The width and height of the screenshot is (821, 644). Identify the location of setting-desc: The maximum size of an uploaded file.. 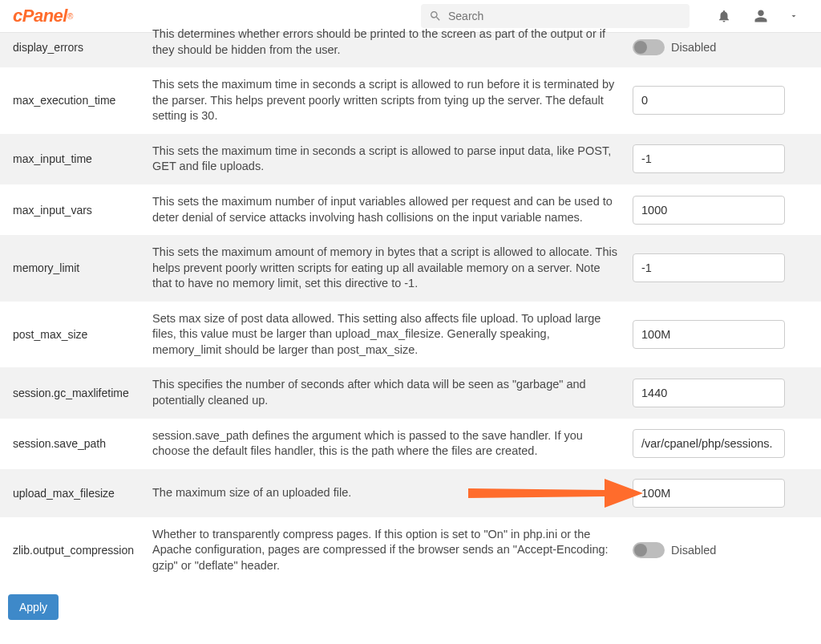
(393, 493).